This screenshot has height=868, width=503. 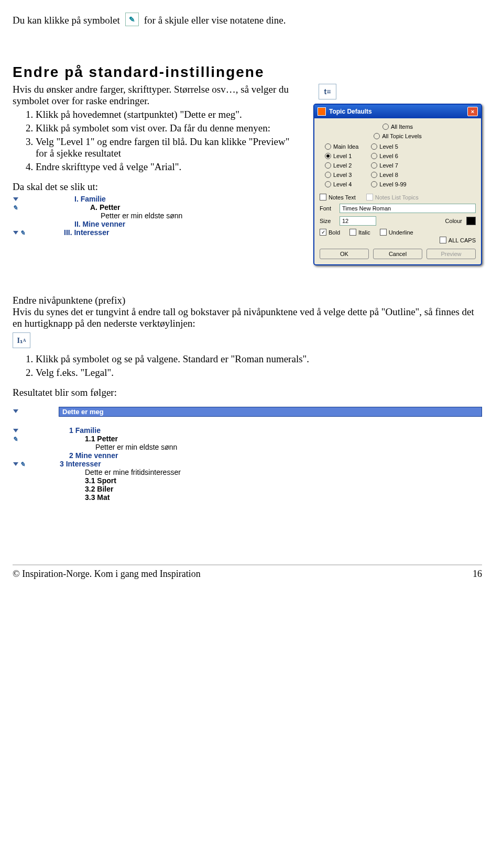 What do you see at coordinates (351, 112) in the screenshot?
I see `dialog-title: Topic Defaults` at bounding box center [351, 112].